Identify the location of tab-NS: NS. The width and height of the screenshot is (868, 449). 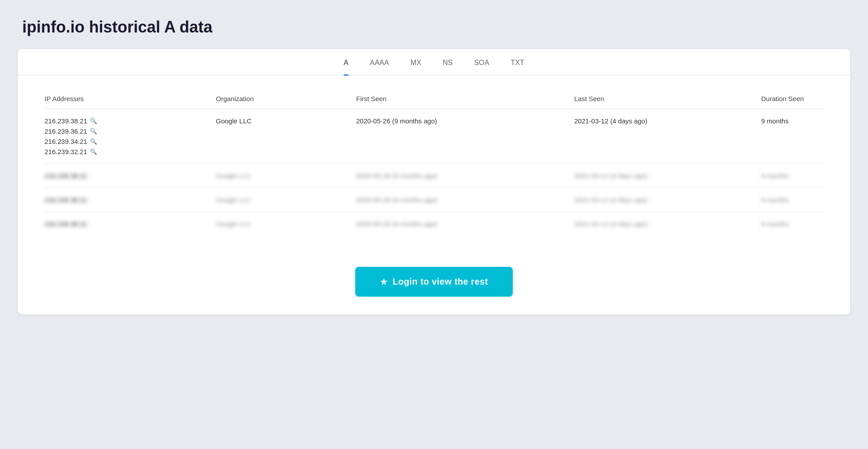
(448, 67).